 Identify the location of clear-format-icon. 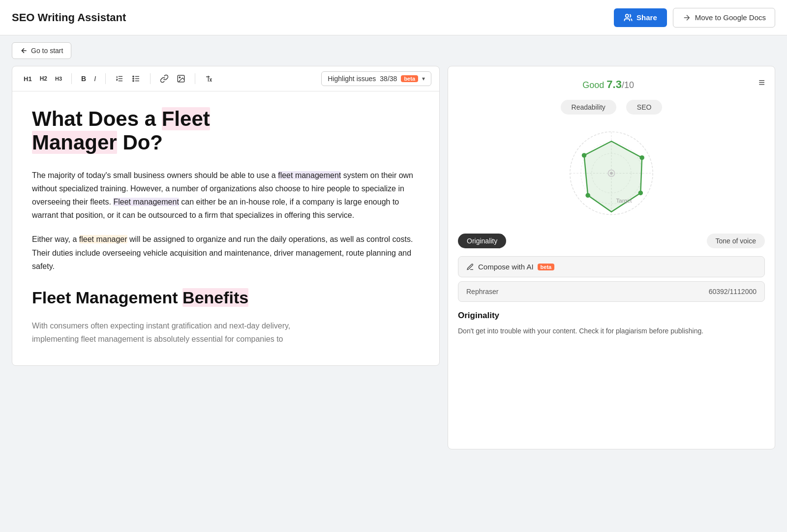
(209, 79).